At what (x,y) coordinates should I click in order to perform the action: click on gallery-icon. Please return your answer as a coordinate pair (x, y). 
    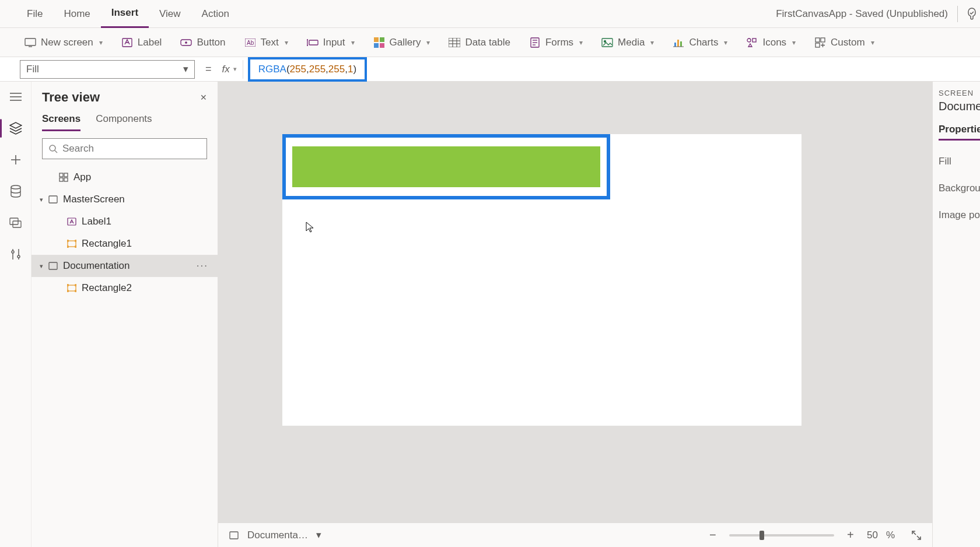
    Looking at the image, I should click on (379, 43).